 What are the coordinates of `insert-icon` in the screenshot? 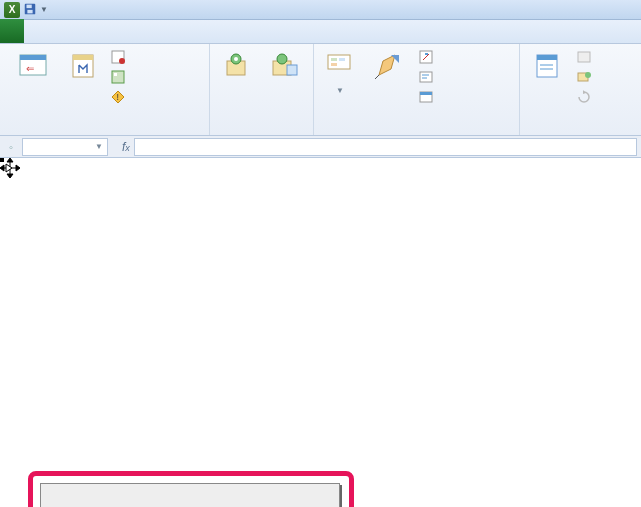 It's located at (340, 66).